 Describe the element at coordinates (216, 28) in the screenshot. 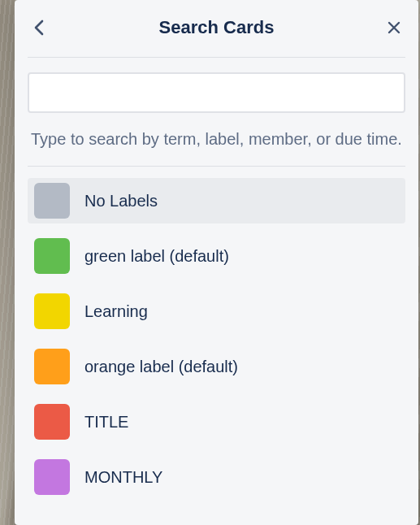

I see `popover-header: Search Cards` at that location.